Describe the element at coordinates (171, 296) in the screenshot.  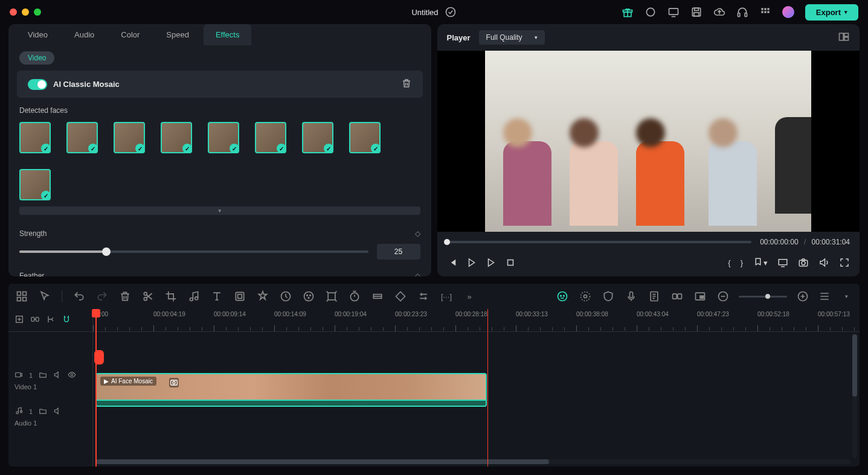
I see `crop-button` at that location.